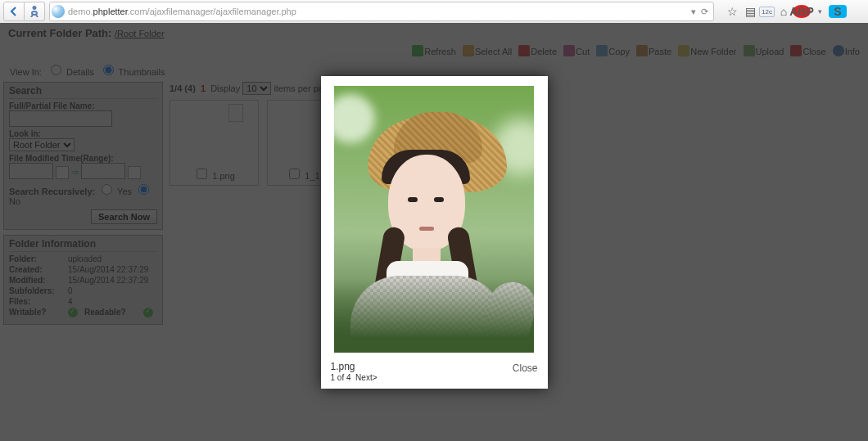 This screenshot has height=441, width=868. I want to click on dropdown-chevron-icon: ▾, so click(820, 11).